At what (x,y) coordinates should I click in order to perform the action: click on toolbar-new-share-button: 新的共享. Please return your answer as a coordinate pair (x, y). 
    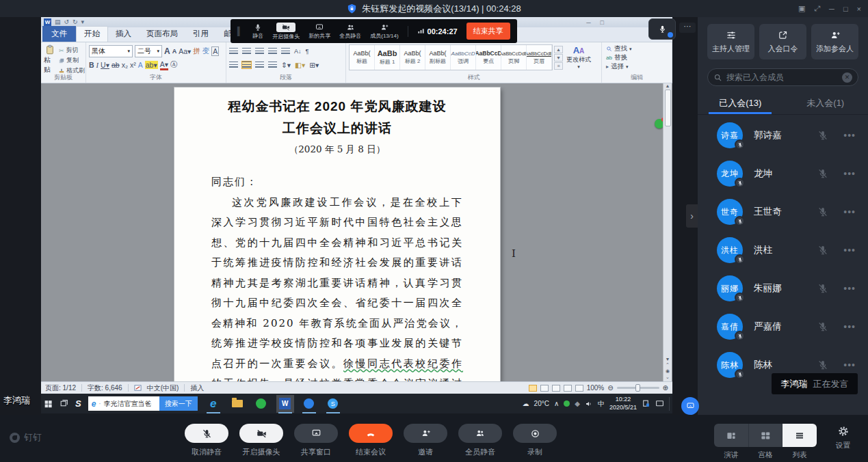
    Looking at the image, I should click on (319, 31).